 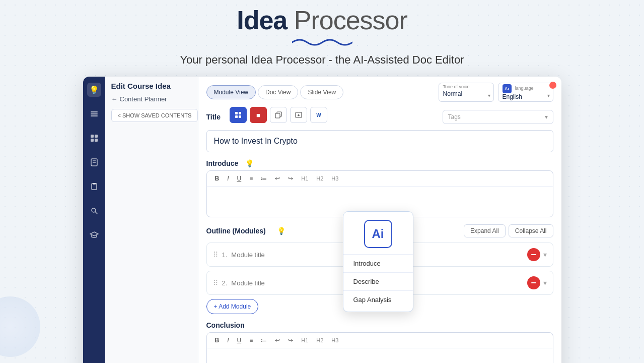 What do you see at coordinates (94, 187) in the screenshot?
I see `sidebar-icon-clipboard` at bounding box center [94, 187].